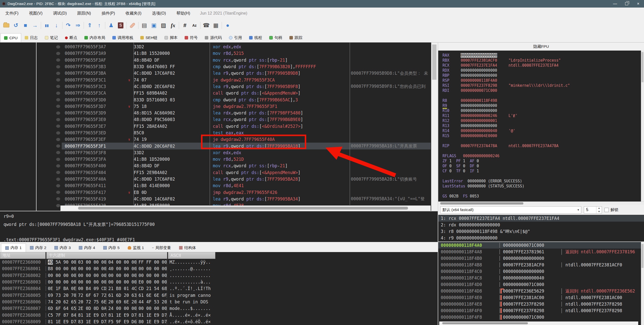 The height and width of the screenshot is (325, 644). Describe the element at coordinates (434, 62) in the screenshot. I see `scrollbar-thumb` at that location.